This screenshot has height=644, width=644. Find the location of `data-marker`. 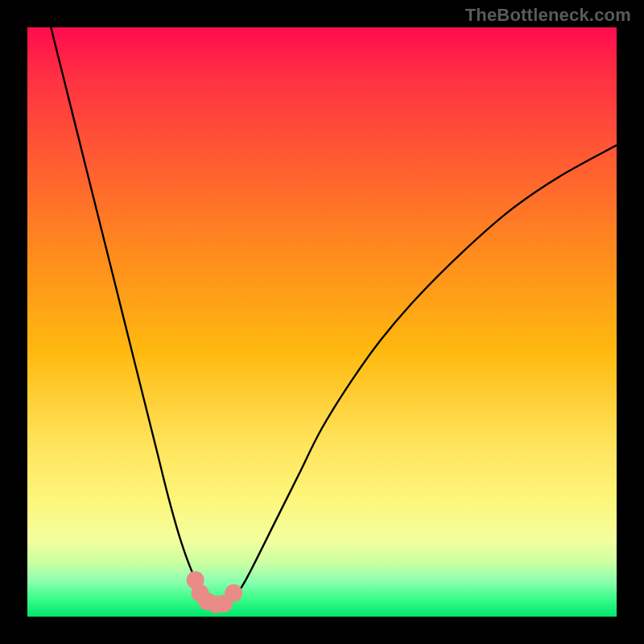

data-marker is located at coordinates (233, 593).